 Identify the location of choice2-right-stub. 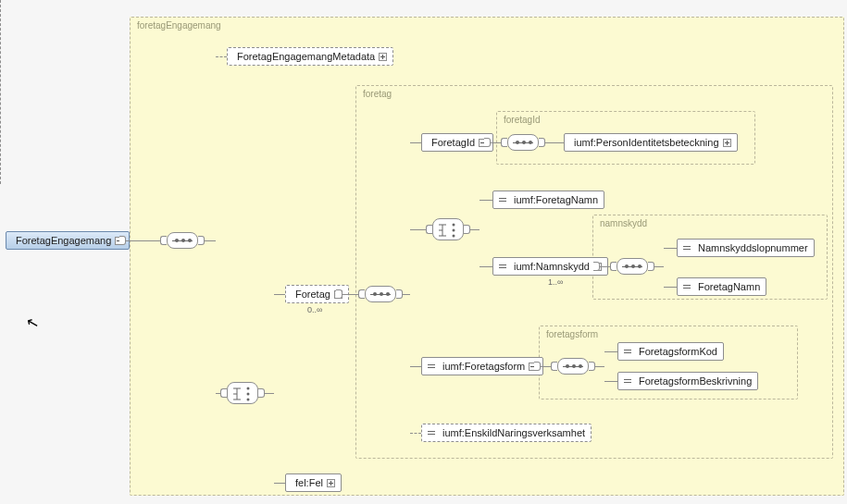
(467, 229).